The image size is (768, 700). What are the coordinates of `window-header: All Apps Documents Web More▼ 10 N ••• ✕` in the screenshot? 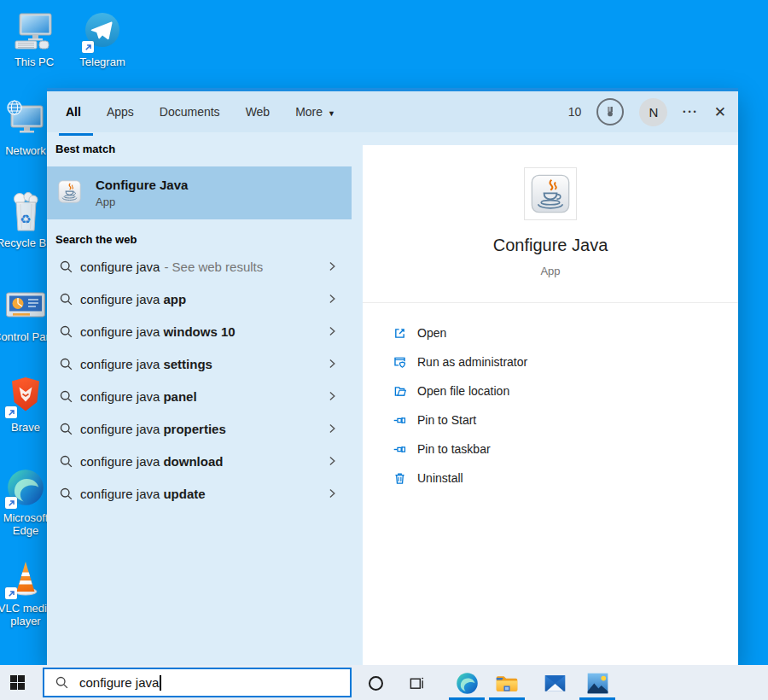 It's located at (393, 112).